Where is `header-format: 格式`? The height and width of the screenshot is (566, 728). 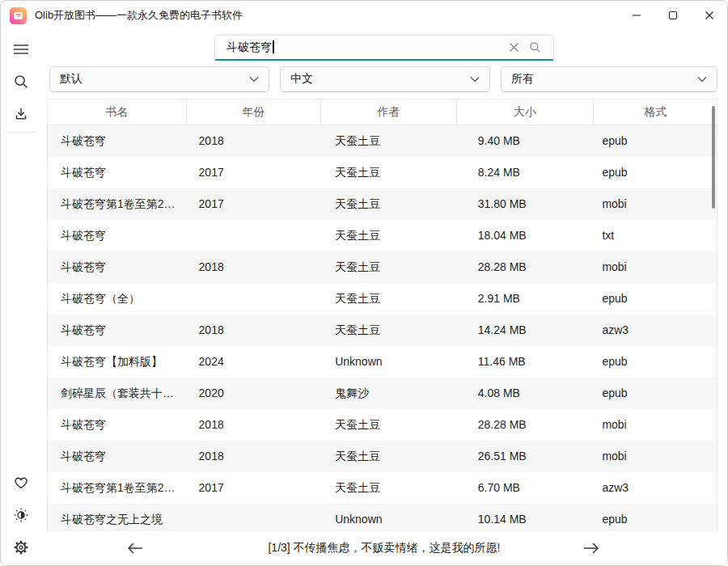
header-format: 格式 is located at coordinates (655, 112).